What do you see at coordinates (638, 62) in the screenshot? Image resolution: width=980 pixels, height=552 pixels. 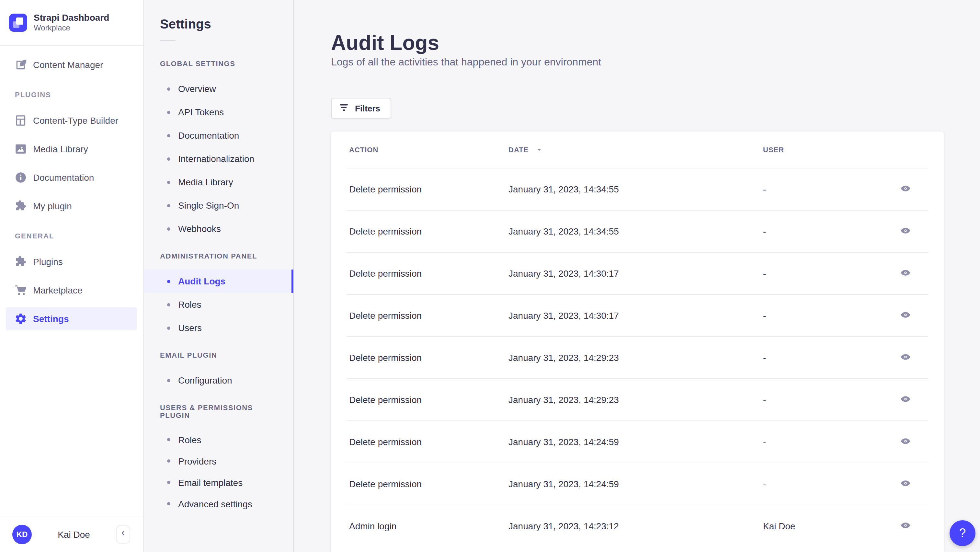 I see `page-subtitle: Logs of all the activities that happened…` at bounding box center [638, 62].